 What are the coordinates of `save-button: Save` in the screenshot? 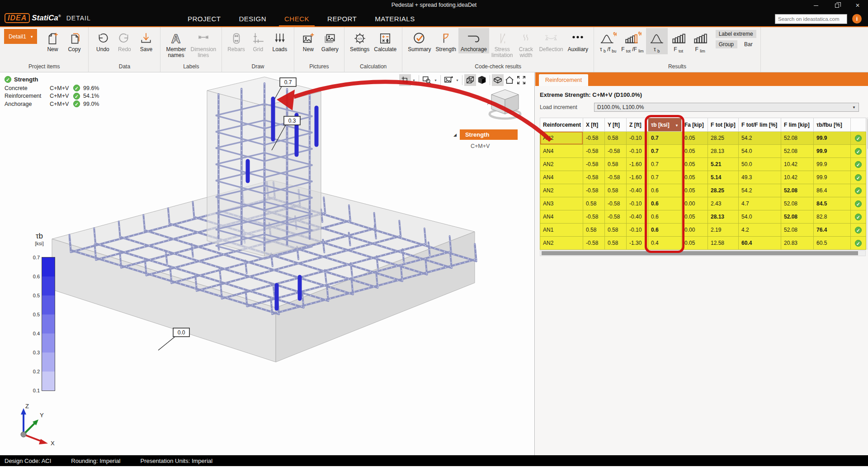 It's located at (146, 41).